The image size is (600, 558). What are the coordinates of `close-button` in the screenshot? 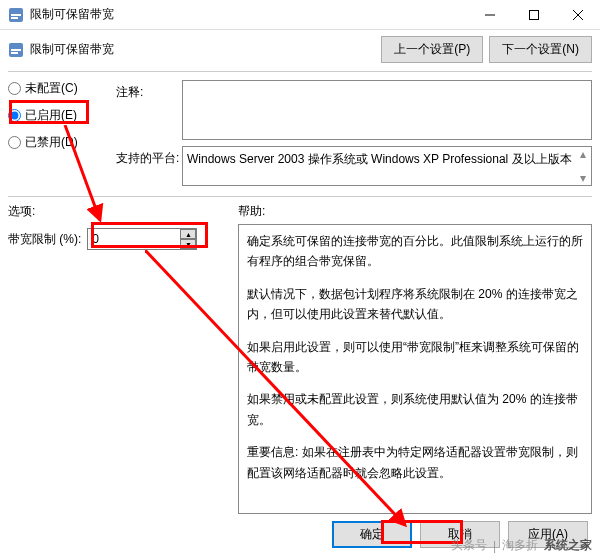 It's located at (578, 14).